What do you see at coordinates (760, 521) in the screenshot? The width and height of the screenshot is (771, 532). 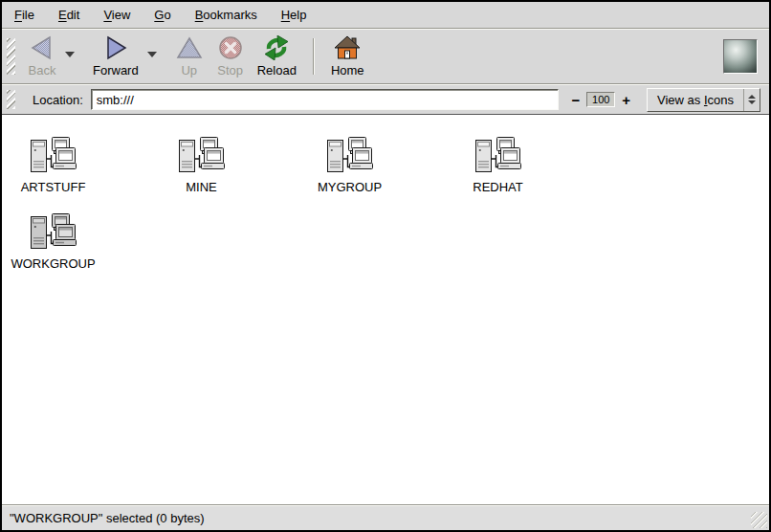 I see `resize-grip-icon` at bounding box center [760, 521].